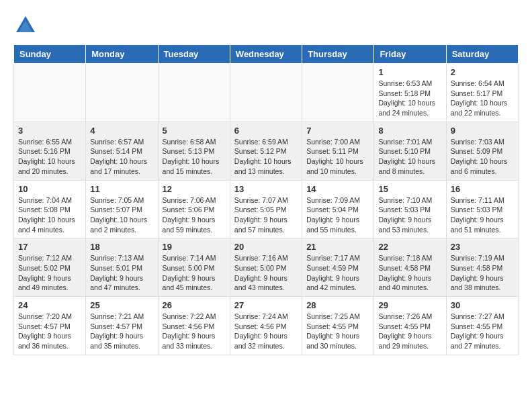 The width and height of the screenshot is (532, 411). Describe the element at coordinates (122, 54) in the screenshot. I see `day-header-monday: Monday` at that location.